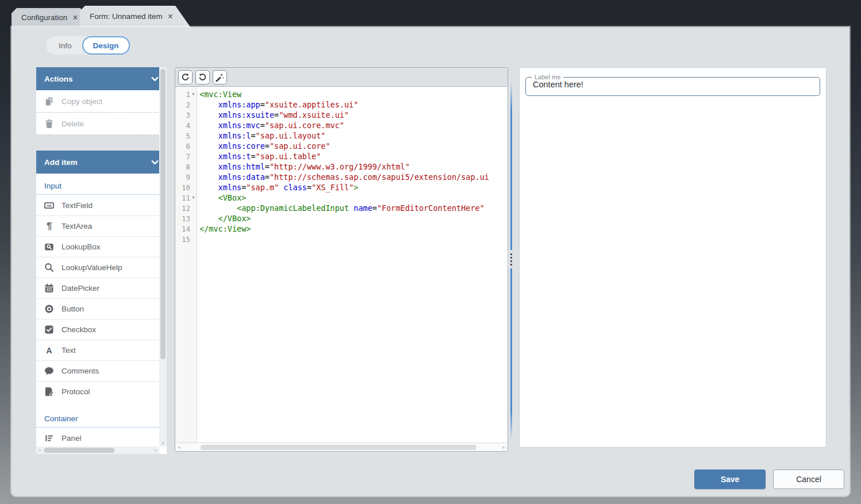 The image size is (861, 504). I want to click on code-line: xmlns:l="sap.ui.layout", so click(353, 136).